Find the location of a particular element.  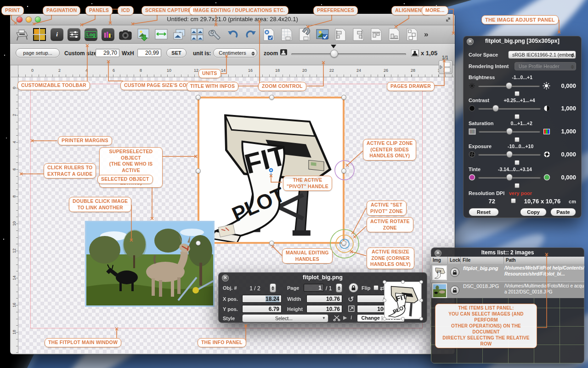

vertical-ruler: 024681012141618 is located at coordinates (15, 215).